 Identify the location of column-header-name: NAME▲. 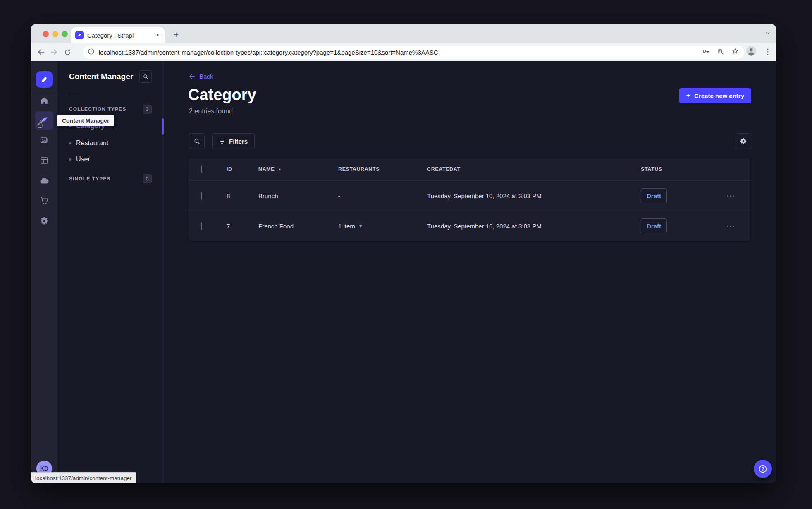
(299, 169).